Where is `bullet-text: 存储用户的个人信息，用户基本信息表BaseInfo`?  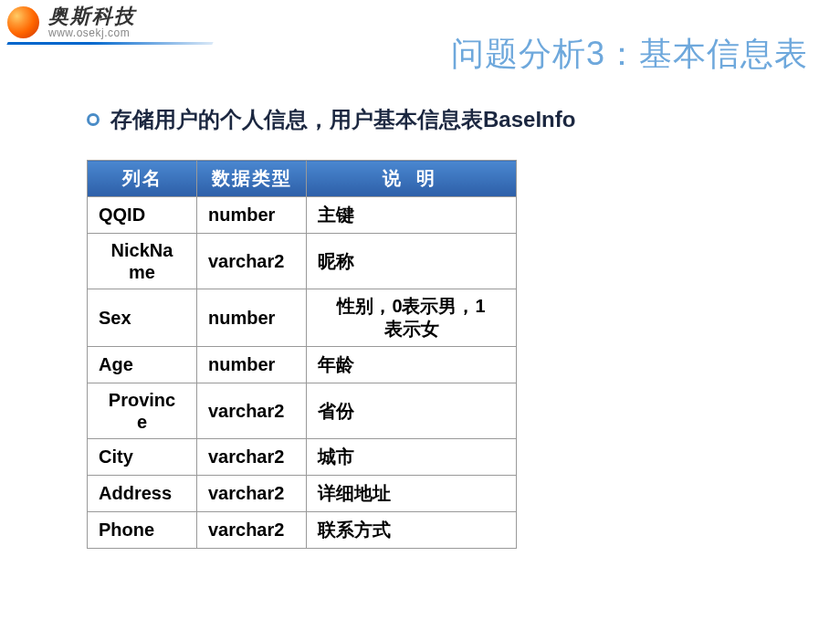
bullet-text: 存储用户的个人信息，用户基本信息表BaseInfo is located at coordinates (343, 120).